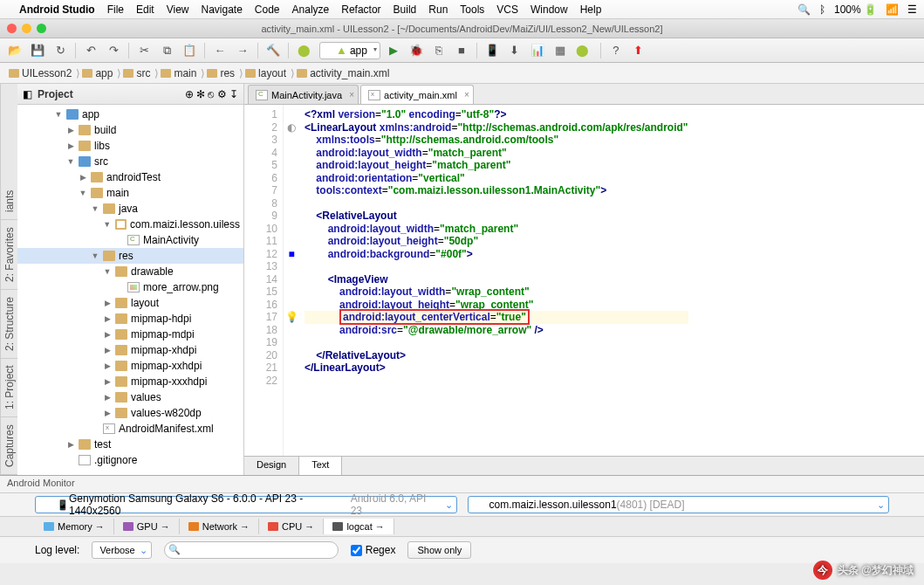 This screenshot has height=585, width=924. I want to click on layout-icon: ▦, so click(560, 51).